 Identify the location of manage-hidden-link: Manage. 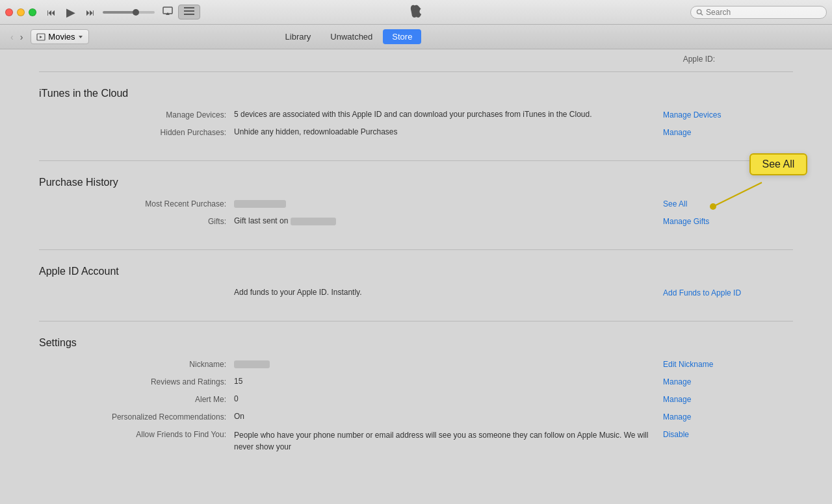
(677, 132).